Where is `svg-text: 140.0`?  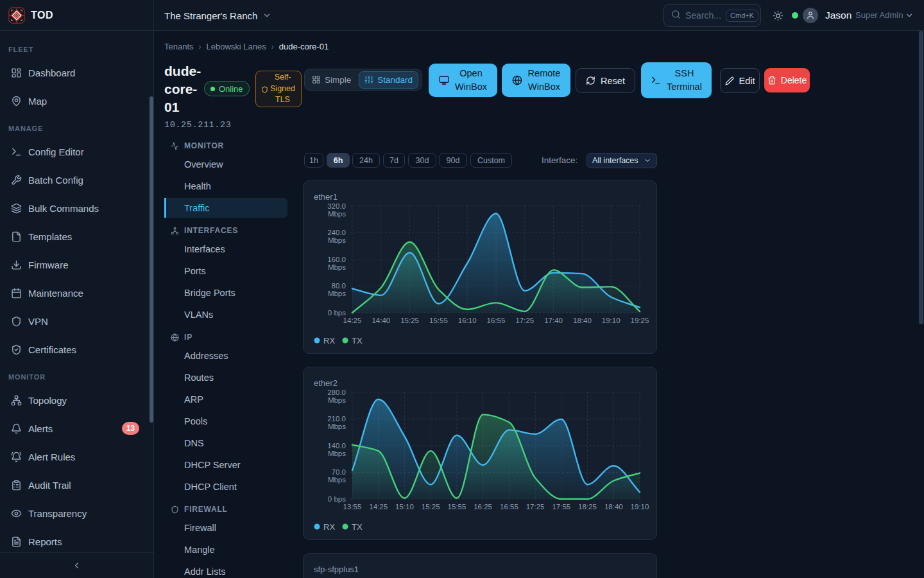
svg-text: 140.0 is located at coordinates (336, 446).